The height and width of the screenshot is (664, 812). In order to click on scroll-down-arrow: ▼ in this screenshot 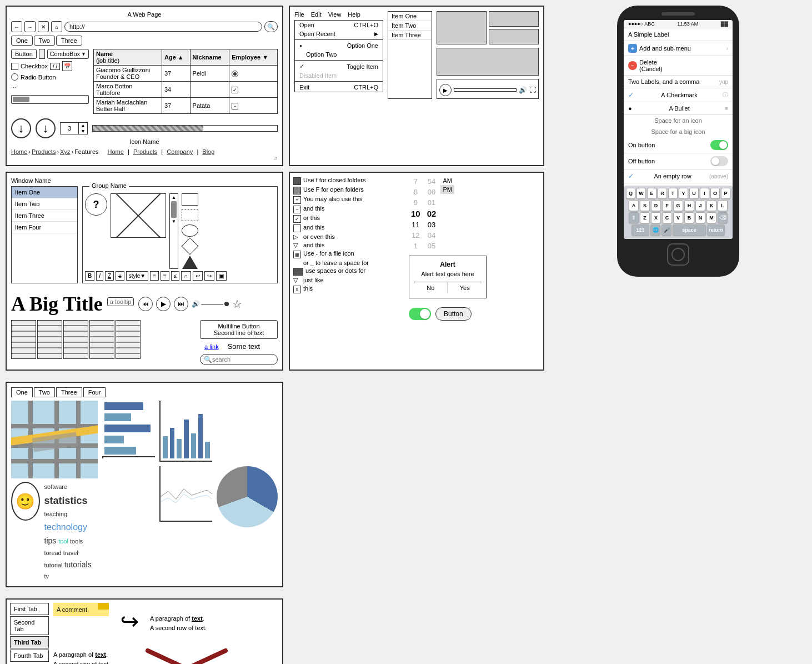, I will do `click(174, 221)`.